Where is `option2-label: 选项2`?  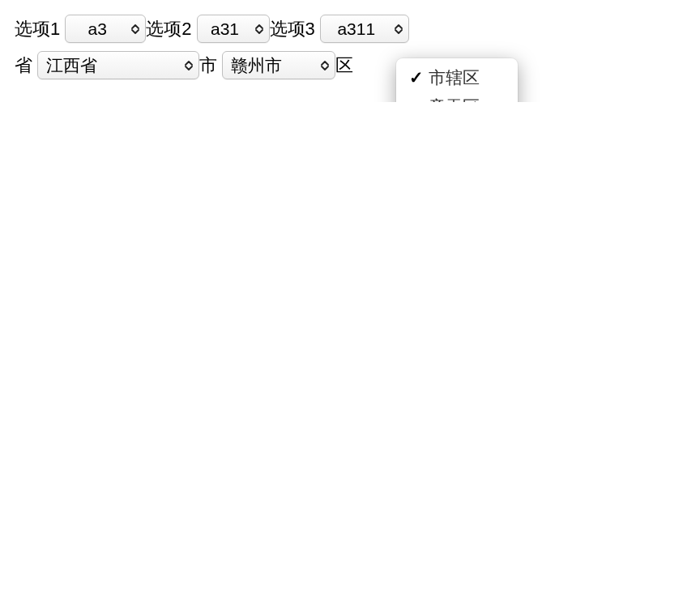
option2-label: 选项2 is located at coordinates (169, 29).